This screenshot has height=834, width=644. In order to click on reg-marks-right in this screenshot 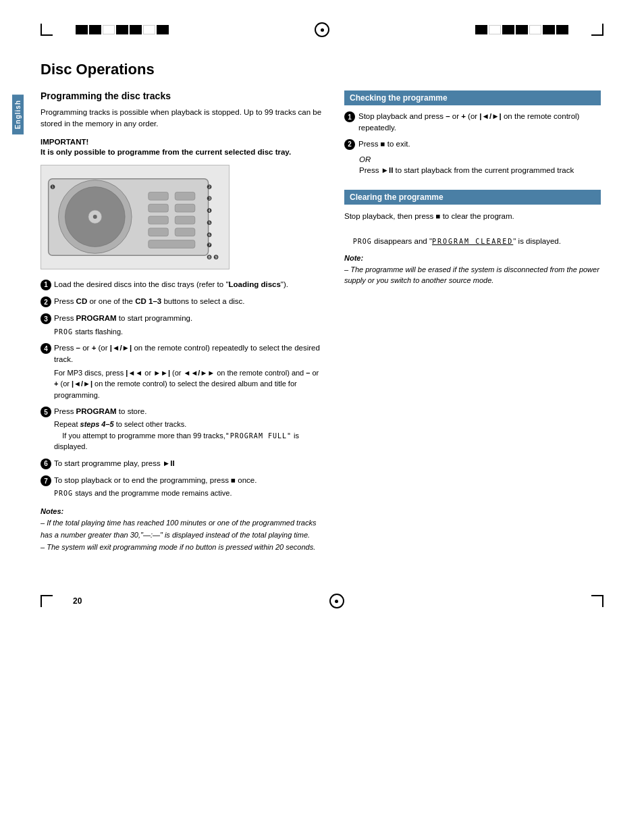, I will do `click(539, 30)`.